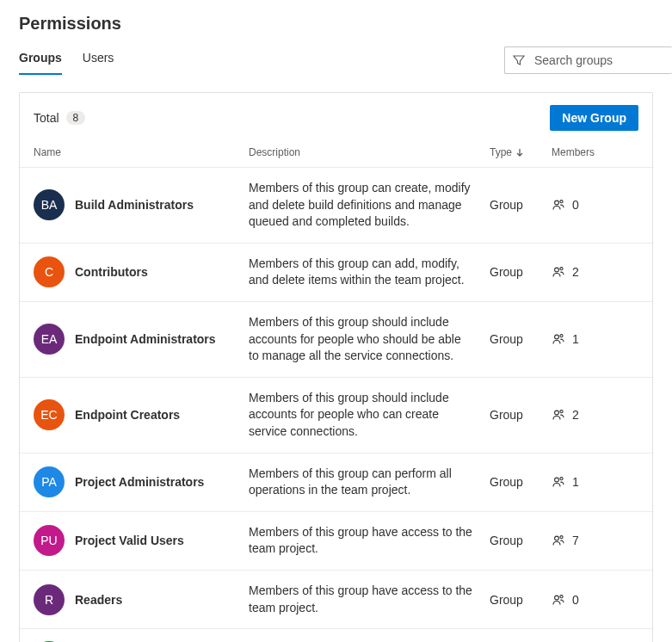  I want to click on table-row: BA Build Administrators Members of this …, so click(336, 206).